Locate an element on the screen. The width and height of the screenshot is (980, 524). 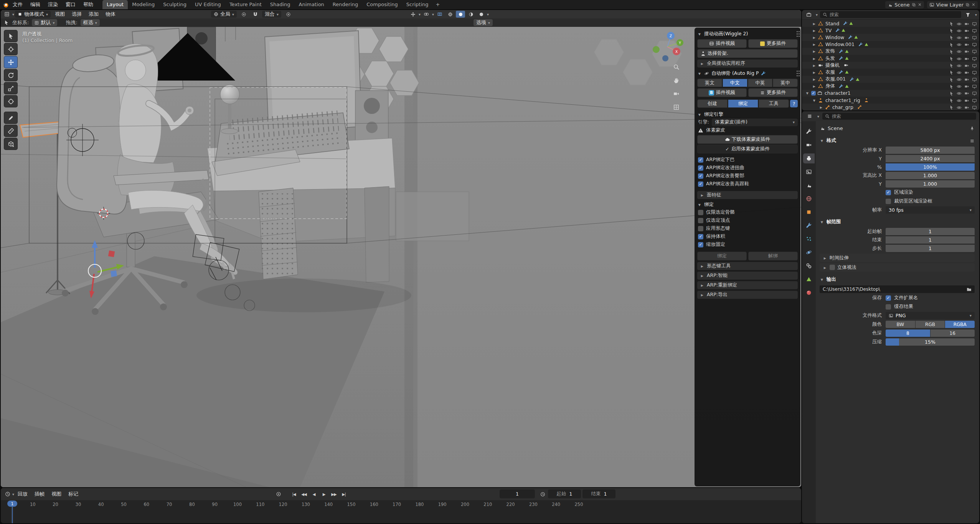
collection-checkbox: ✓ is located at coordinates (813, 93).